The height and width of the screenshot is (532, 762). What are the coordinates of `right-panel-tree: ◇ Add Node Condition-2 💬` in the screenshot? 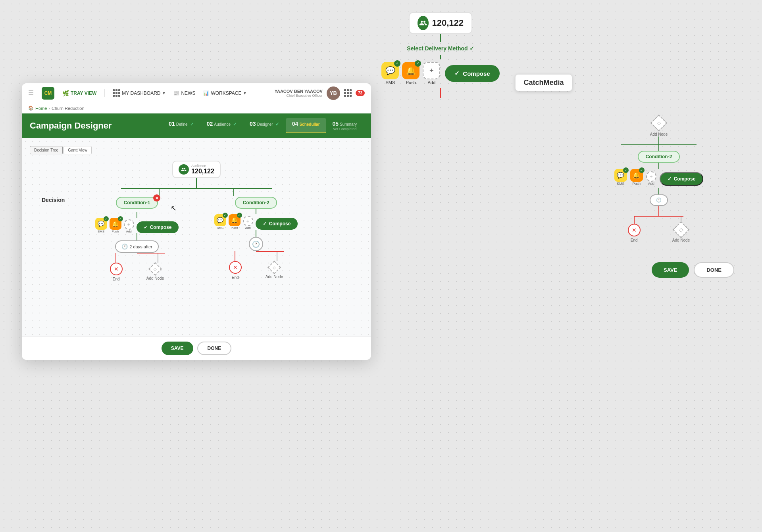 It's located at (659, 198).